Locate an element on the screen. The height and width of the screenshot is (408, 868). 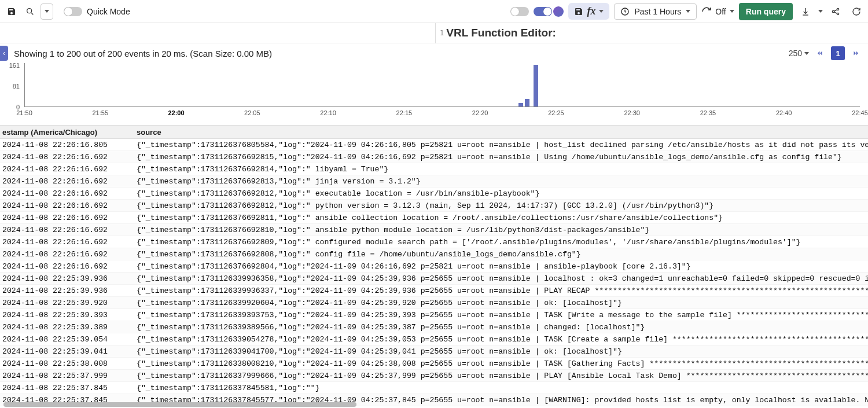
save-button is located at coordinates (12, 12).